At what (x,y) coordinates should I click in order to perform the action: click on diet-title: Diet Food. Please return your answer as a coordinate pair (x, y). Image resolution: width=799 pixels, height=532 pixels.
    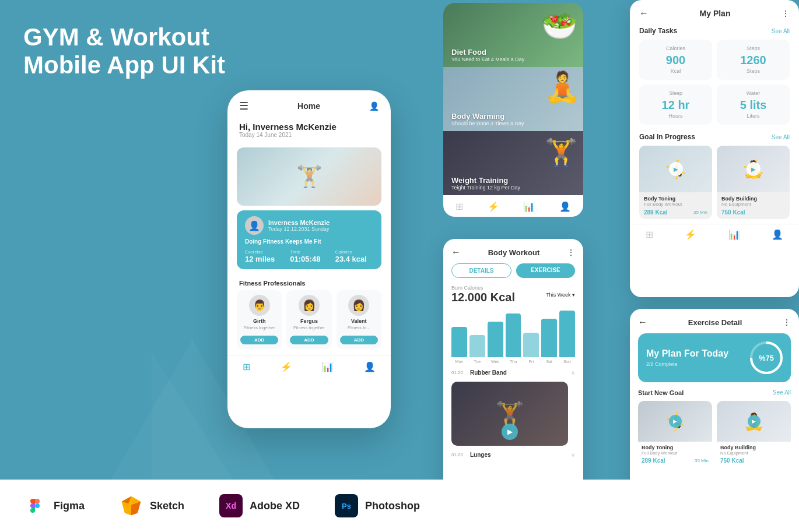
    Looking at the image, I should click on (488, 52).